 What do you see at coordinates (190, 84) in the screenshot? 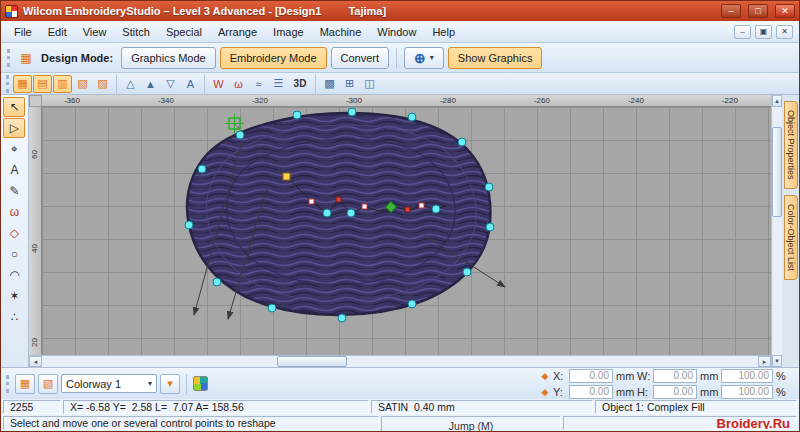
I see `lettering-icon: A` at bounding box center [190, 84].